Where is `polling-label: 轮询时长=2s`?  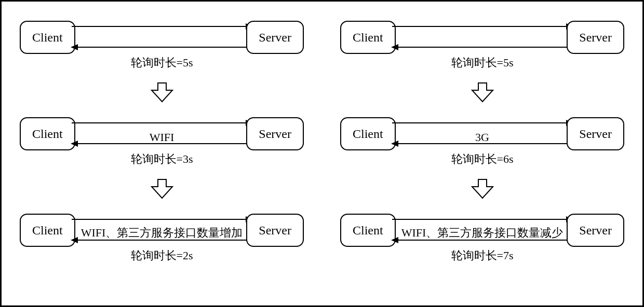
polling-label: 轮询时长=2s is located at coordinates (162, 256).